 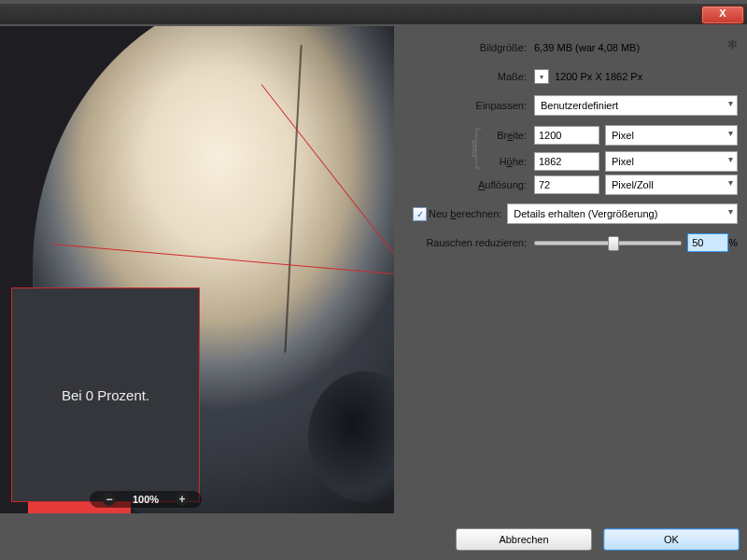 What do you see at coordinates (622, 214) in the screenshot?
I see `resample-method-select: Details erhalten (Vergrößerung)` at bounding box center [622, 214].